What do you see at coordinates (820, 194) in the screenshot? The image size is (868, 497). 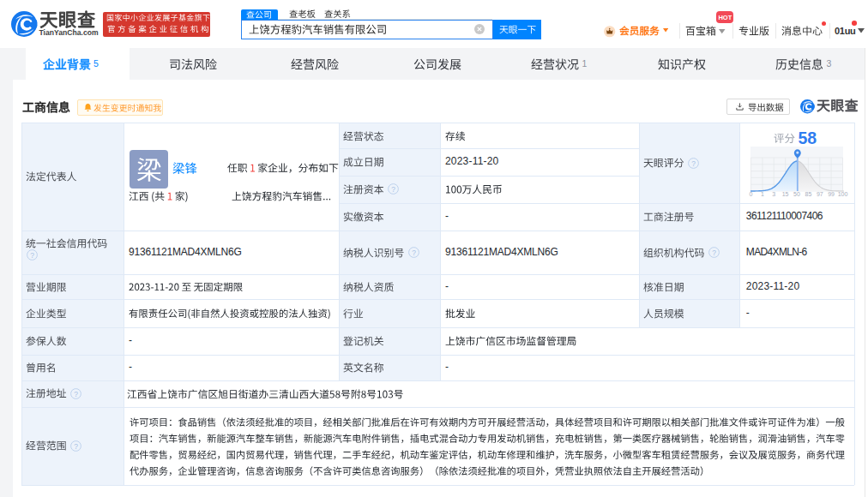 I see `svg-text: 97` at bounding box center [820, 194].